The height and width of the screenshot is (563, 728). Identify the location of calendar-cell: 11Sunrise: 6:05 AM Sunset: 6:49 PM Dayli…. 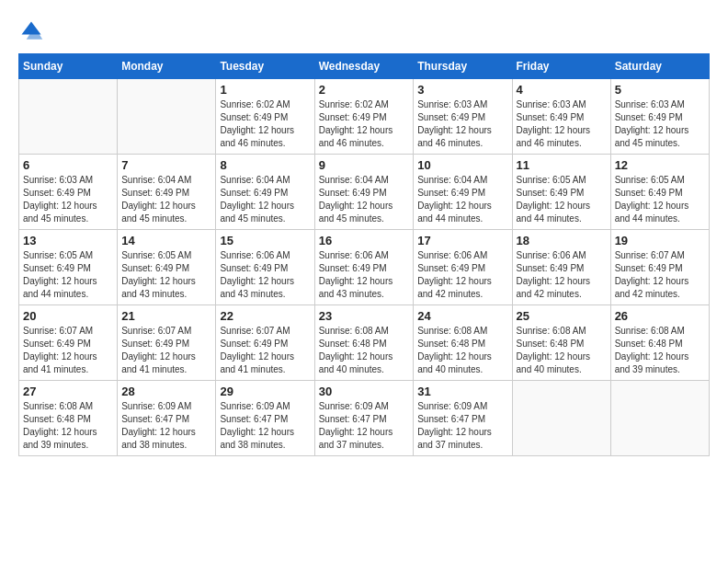
(561, 192).